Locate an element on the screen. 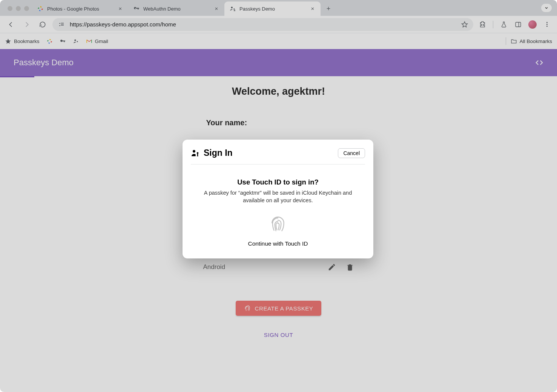 The image size is (557, 392). fingerprint-icon is located at coordinates (278, 224).